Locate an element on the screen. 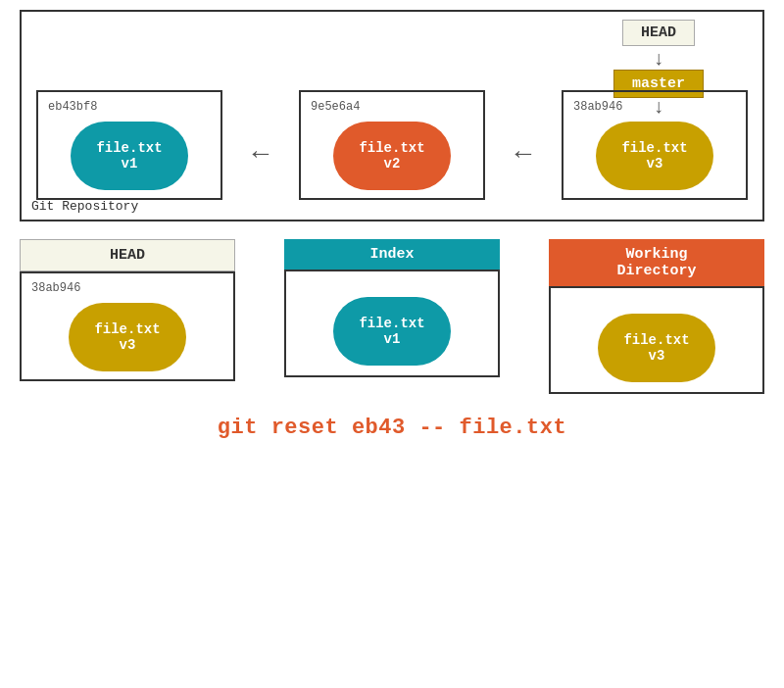 Image resolution: width=784 pixels, height=688 pixels. commit-hash-2: 9e5e6a4 is located at coordinates (335, 107).